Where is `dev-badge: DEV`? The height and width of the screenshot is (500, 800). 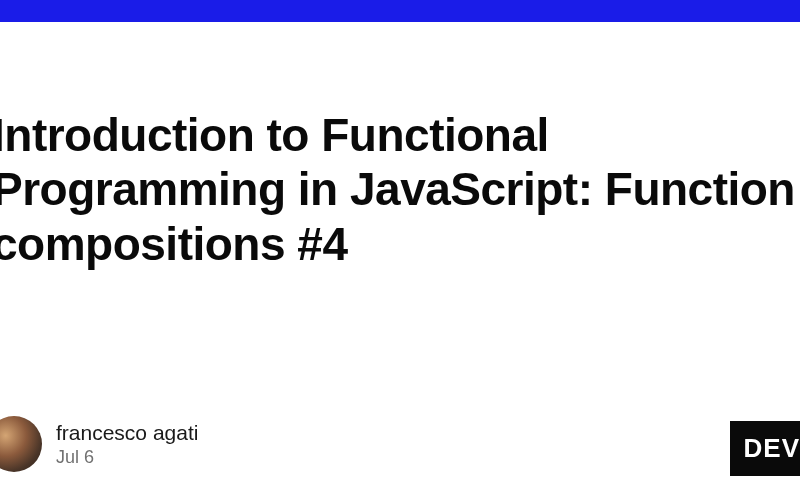
dev-badge: DEV is located at coordinates (765, 448).